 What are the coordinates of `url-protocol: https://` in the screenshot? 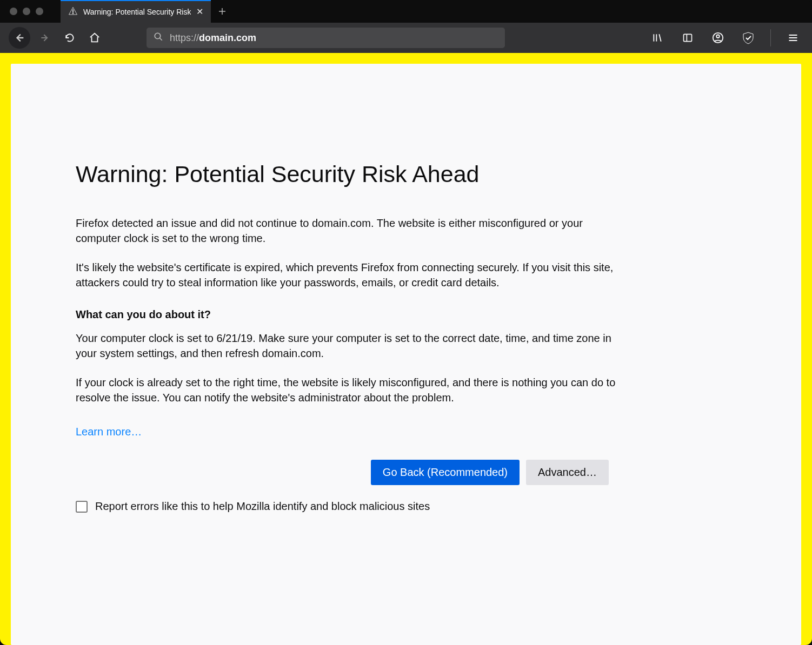 It's located at (184, 38).